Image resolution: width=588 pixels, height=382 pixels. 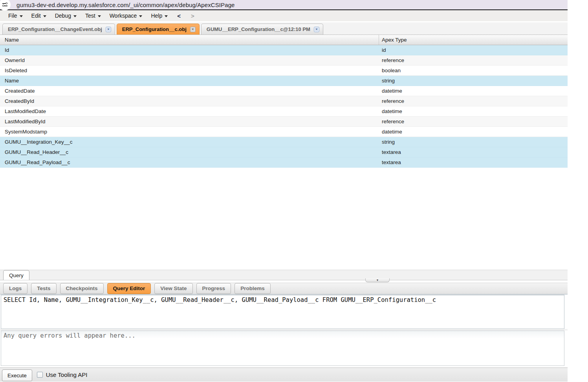 What do you see at coordinates (129, 289) in the screenshot?
I see `tab-query-editor: Query Editor` at bounding box center [129, 289].